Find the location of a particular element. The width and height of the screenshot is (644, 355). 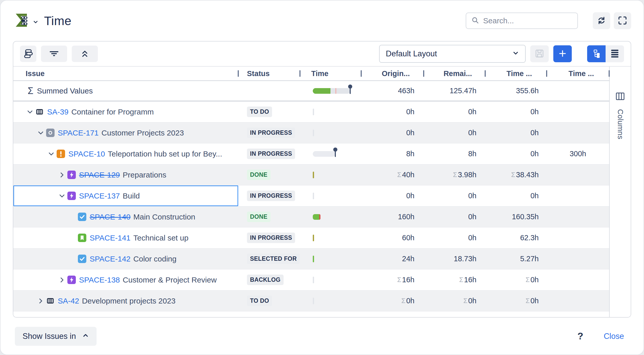

issue-key-link: SPACE-140 is located at coordinates (110, 217).